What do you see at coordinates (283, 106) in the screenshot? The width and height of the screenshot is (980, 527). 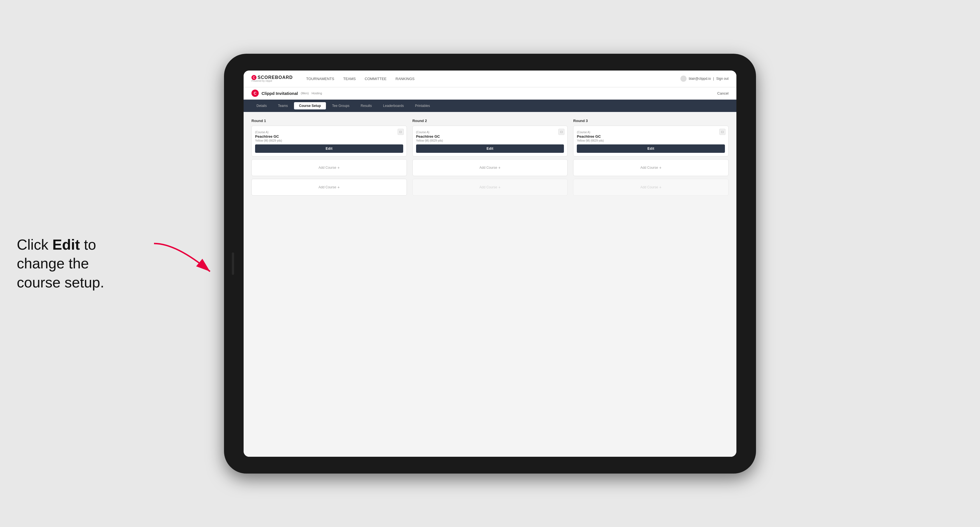 I see `tab-teams: Teams` at bounding box center [283, 106].